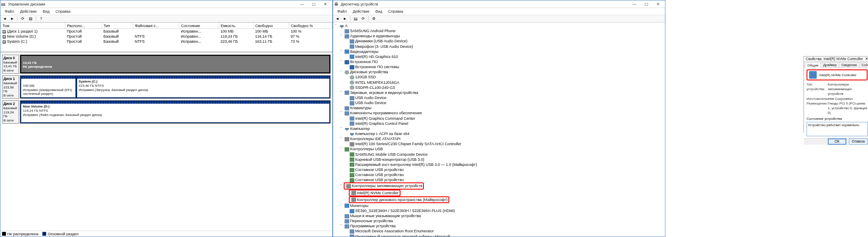 The height and width of the screenshot is (237, 868). I want to click on disk-info: Диск 2Базовый119,24 ГБВ сети, so click(11, 112).